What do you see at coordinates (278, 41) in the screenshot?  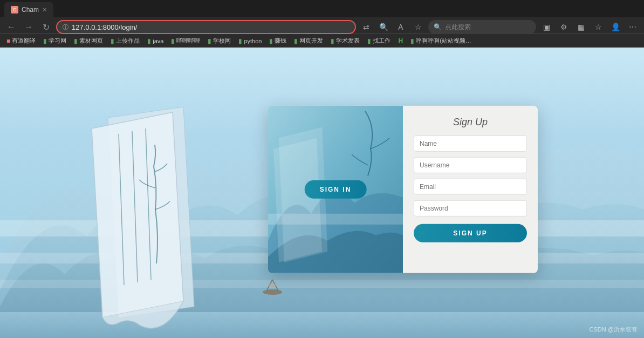 I see `bookmark-earn: ▮ 赚钱` at bounding box center [278, 41].